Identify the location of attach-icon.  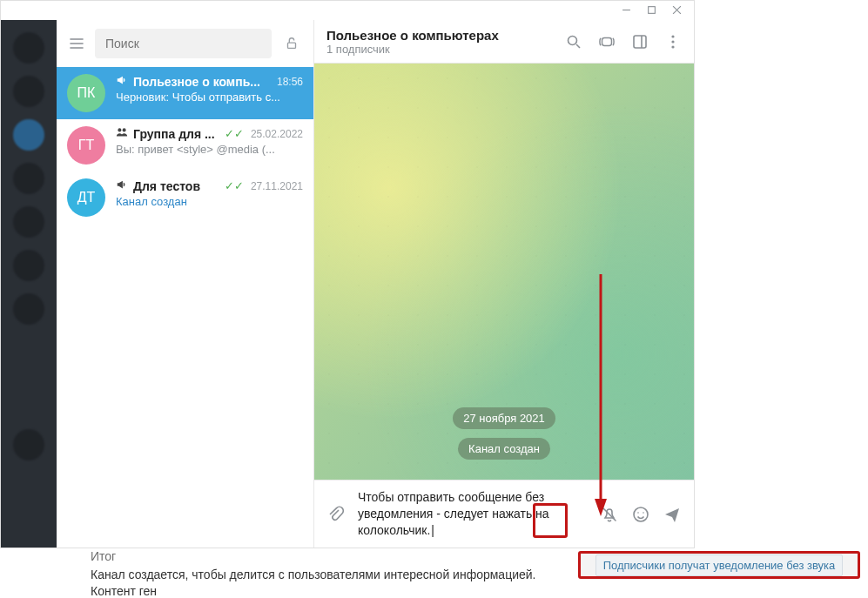
(336, 514).